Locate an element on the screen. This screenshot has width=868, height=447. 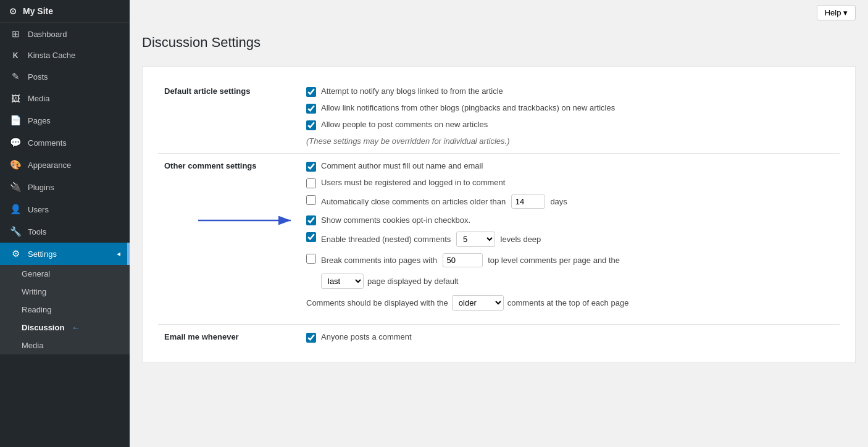
submenu-writing: Writing is located at coordinates (65, 291).